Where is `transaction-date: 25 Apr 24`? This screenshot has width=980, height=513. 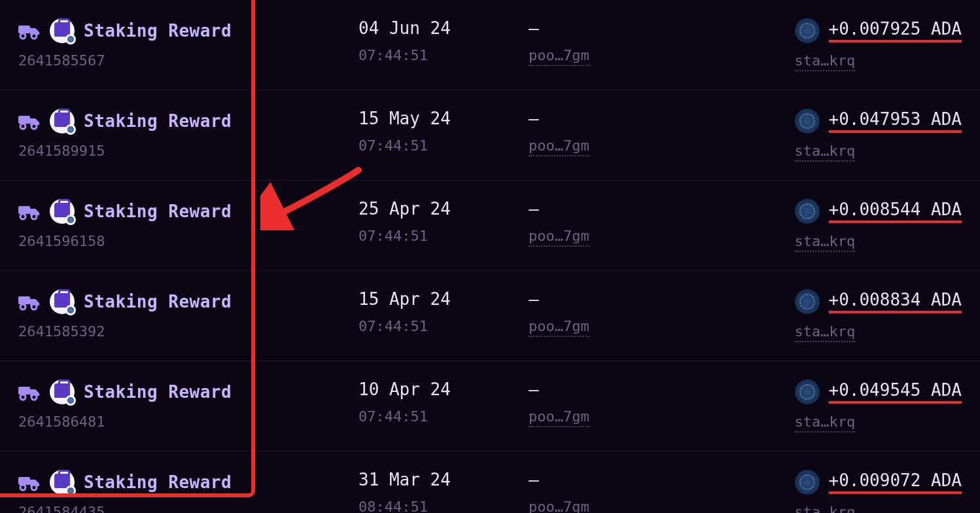 transaction-date: 25 Apr 24 is located at coordinates (444, 209).